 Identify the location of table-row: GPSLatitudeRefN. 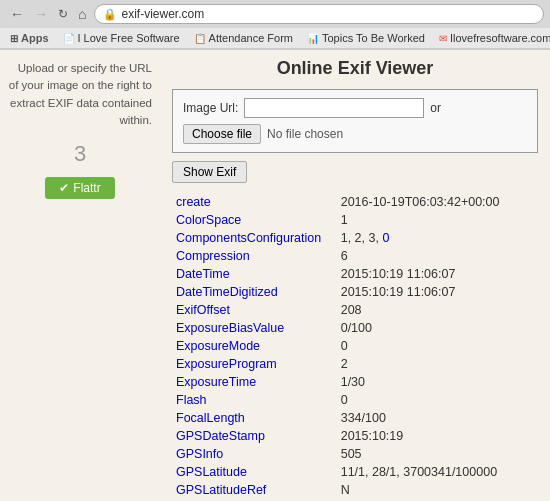
(355, 490).